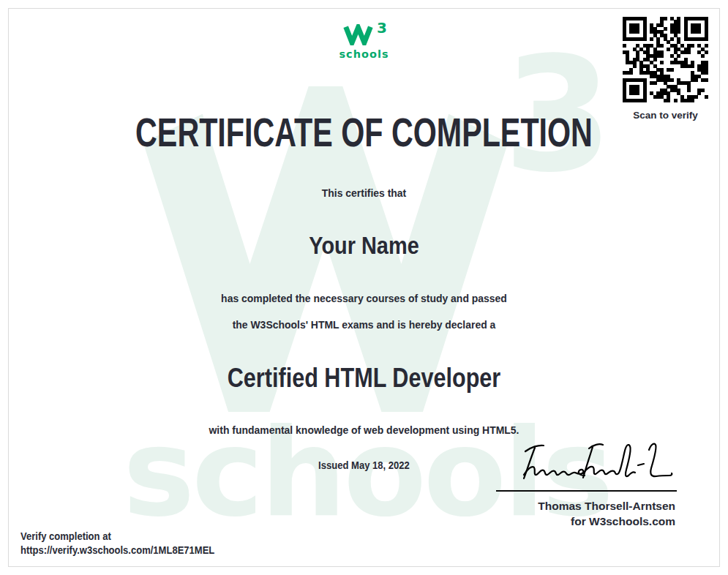 The image size is (728, 575). Describe the element at coordinates (364, 54) in the screenshot. I see `logo-wordmark: schools` at that location.